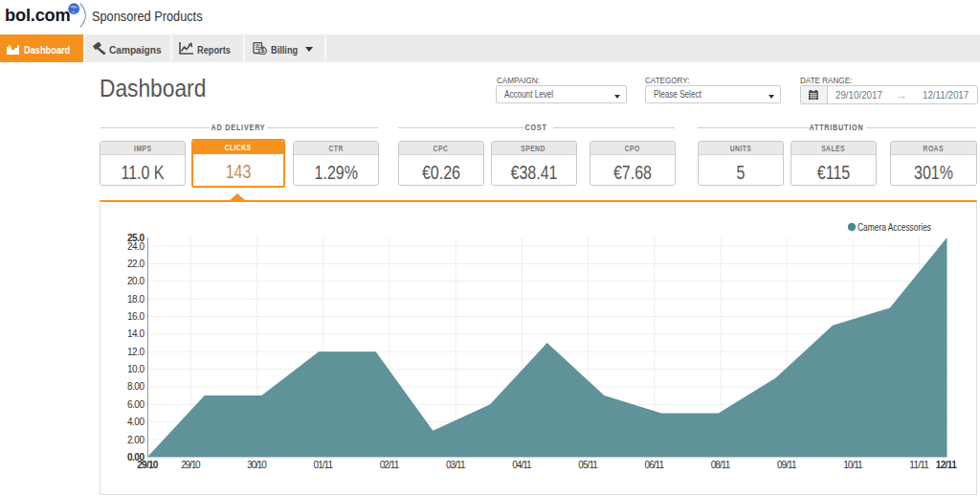 The image size is (980, 497). Describe the element at coordinates (136, 439) in the screenshot. I see `svg-text: 2.00` at that location.